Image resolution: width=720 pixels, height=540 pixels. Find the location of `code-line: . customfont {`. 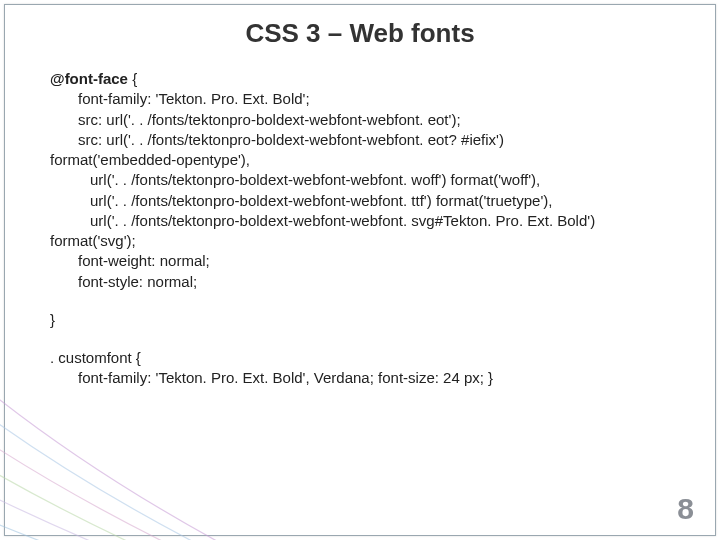

code-line: . customfont { is located at coordinates (360, 358).